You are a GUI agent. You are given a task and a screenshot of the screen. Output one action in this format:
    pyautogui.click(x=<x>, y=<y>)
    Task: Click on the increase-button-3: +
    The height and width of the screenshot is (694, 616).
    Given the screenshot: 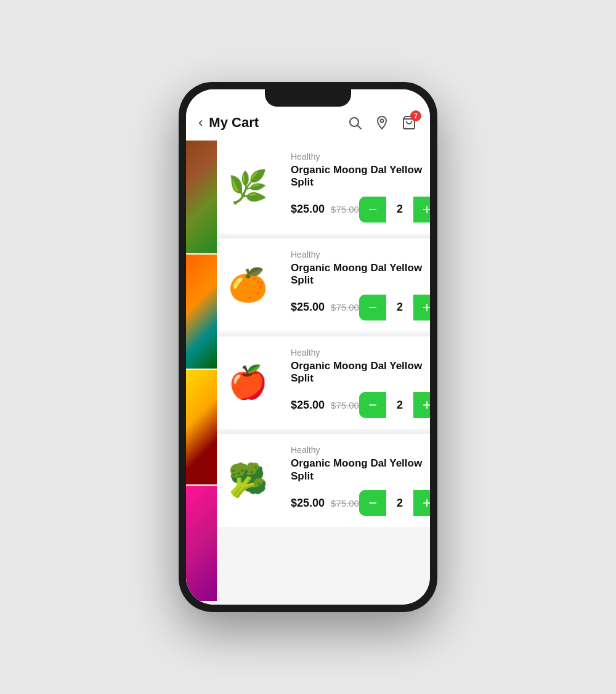 What is the action you would take?
    pyautogui.click(x=421, y=503)
    